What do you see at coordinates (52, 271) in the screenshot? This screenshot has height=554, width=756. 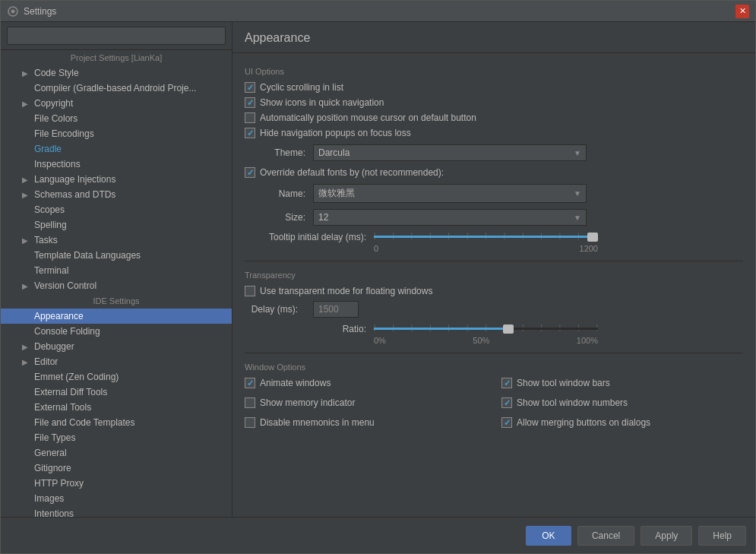 I see `sidebar-item-label: Terminal` at bounding box center [52, 271].